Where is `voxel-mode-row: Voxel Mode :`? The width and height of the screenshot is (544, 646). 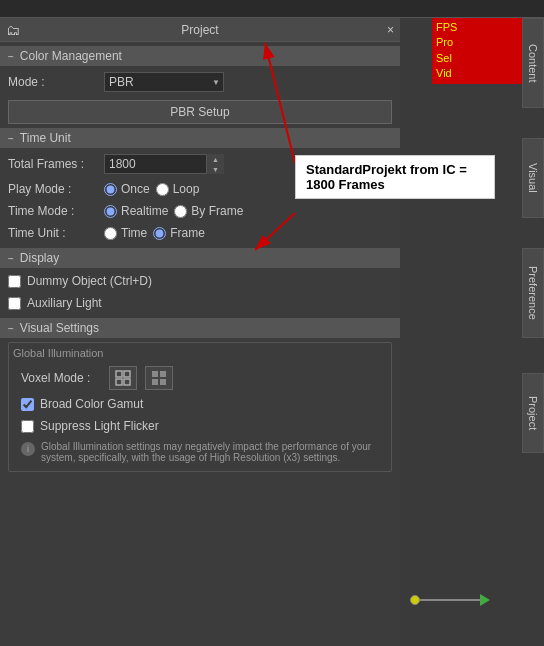
voxel-mode-row: Voxel Mode : is located at coordinates (200, 378).